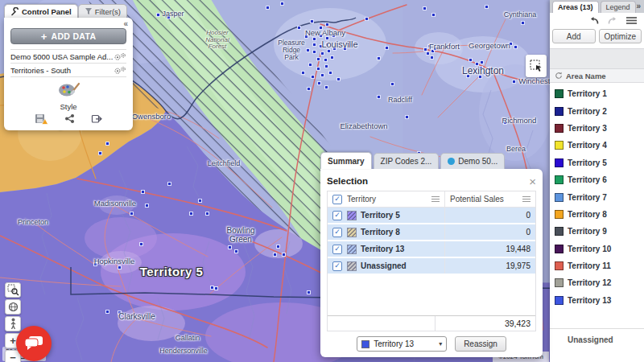 This screenshot has height=362, width=644. I want to click on area-row: Territory 13, so click(597, 301).